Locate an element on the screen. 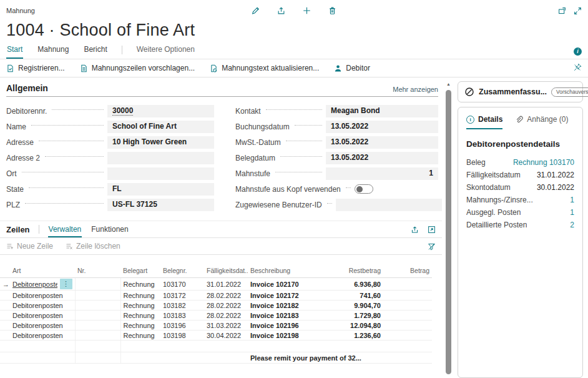 The height and width of the screenshot is (378, 588). scroll-up-button: ▲ is located at coordinates (448, 84).